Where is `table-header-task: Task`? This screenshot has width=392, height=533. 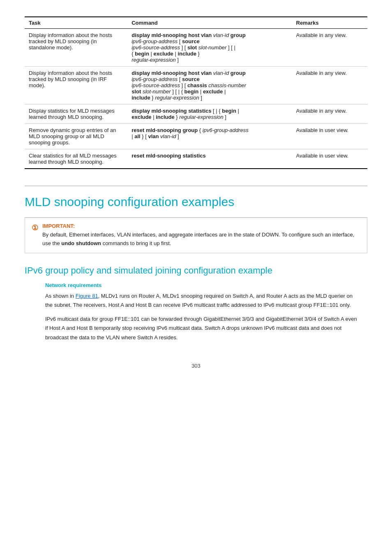 table-header-task: Task is located at coordinates (76, 23).